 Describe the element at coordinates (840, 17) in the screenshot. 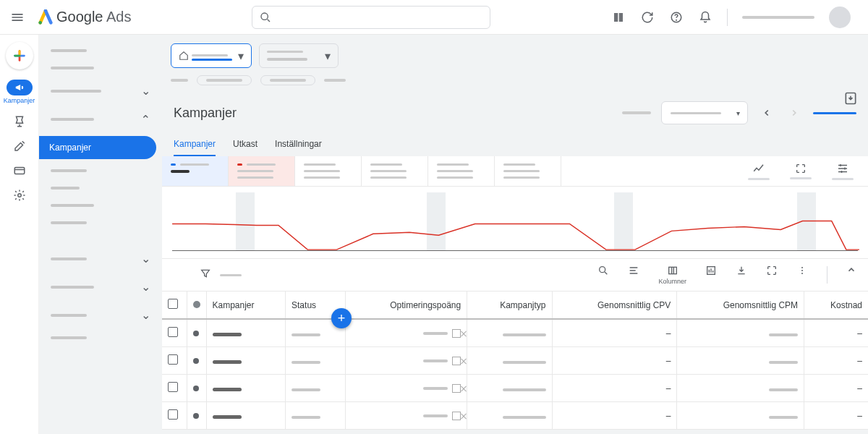

I see `avatar` at that location.